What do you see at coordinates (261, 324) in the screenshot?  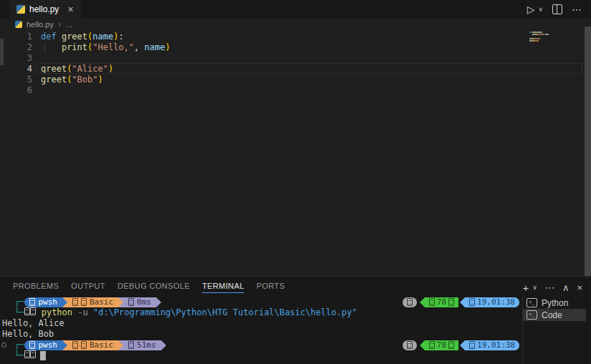 I see `terminal-output-row: Hello, Alice` at bounding box center [261, 324].